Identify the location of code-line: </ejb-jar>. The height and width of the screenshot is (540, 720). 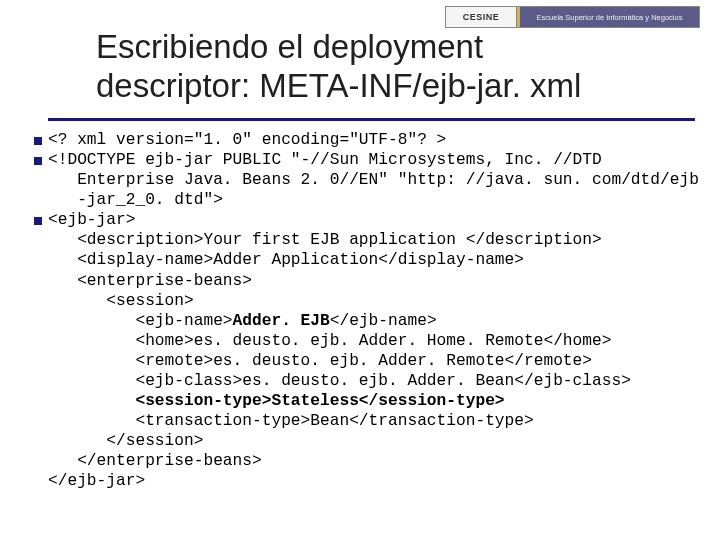
(96, 481).